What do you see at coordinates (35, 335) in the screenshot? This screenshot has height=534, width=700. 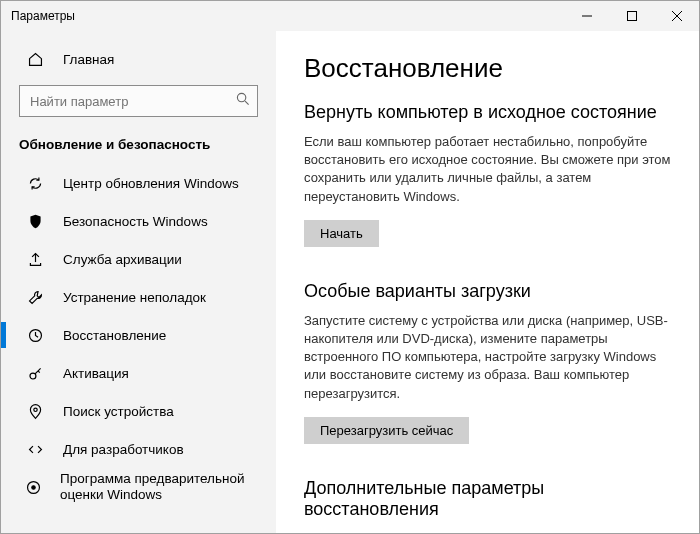 I see `recovery-icon` at bounding box center [35, 335].